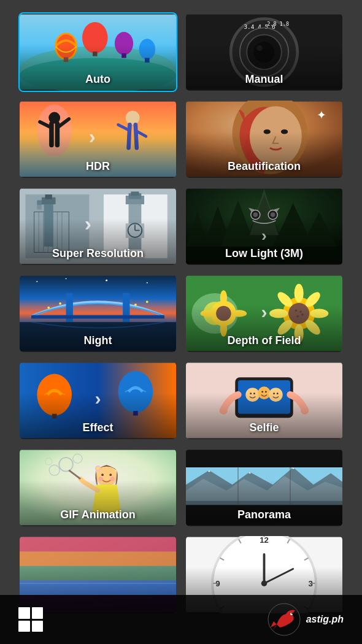 This screenshot has width=362, height=644. Describe the element at coordinates (264, 80) in the screenshot. I see `tile-manual-label: Manual` at that location.